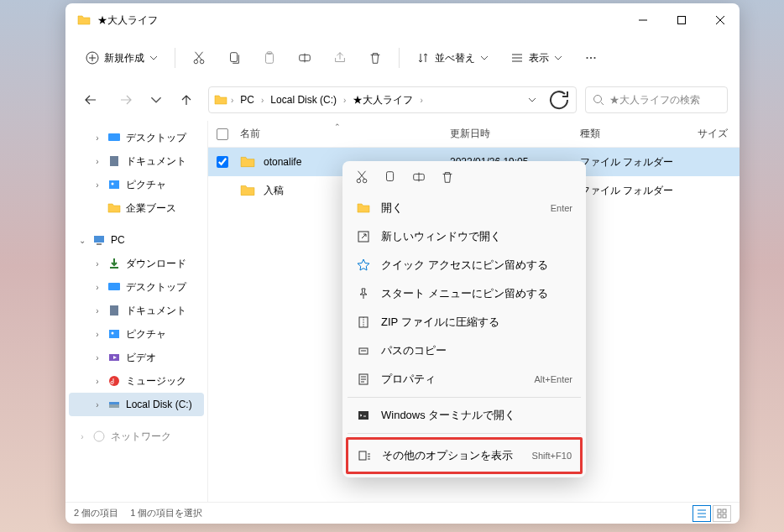  I want to click on menu-new-window: 新しいウィンドウで開く, so click(464, 237).